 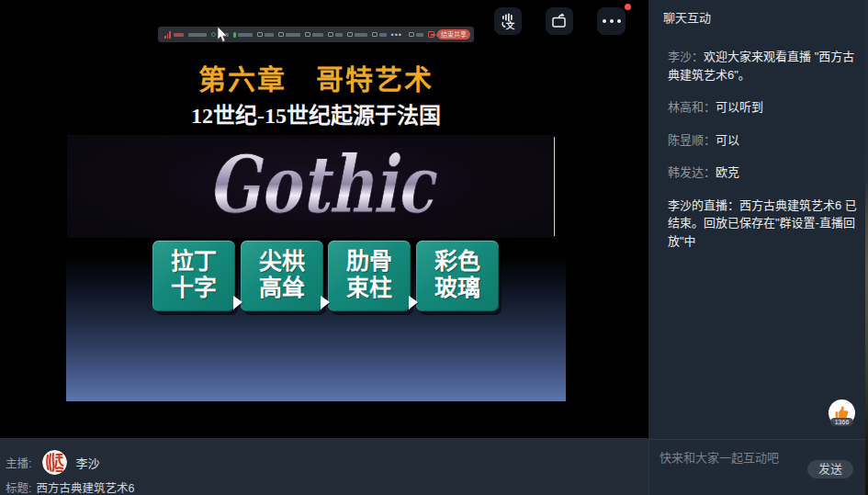 What do you see at coordinates (316, 79) in the screenshot?
I see `slide-chapter-title: 第六章 哥特艺术` at bounding box center [316, 79].